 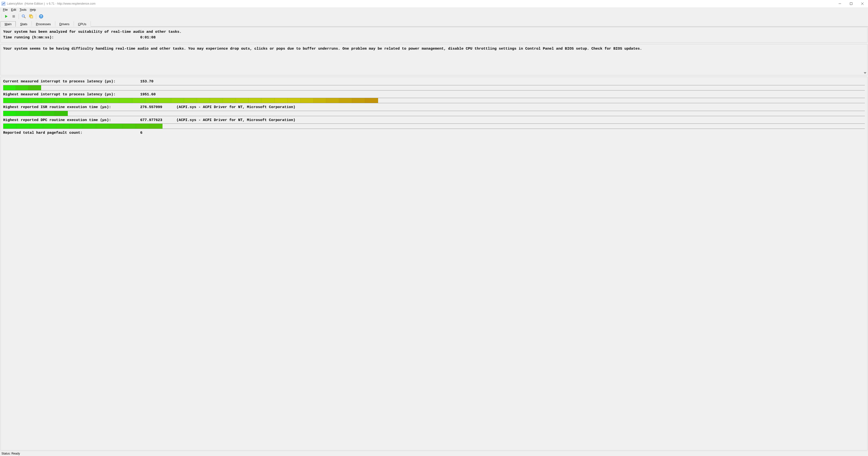 What do you see at coordinates (51, 4) in the screenshot?
I see `window-title: LatencyMon (Home Edition ) v 6.71 - http…` at bounding box center [51, 4].